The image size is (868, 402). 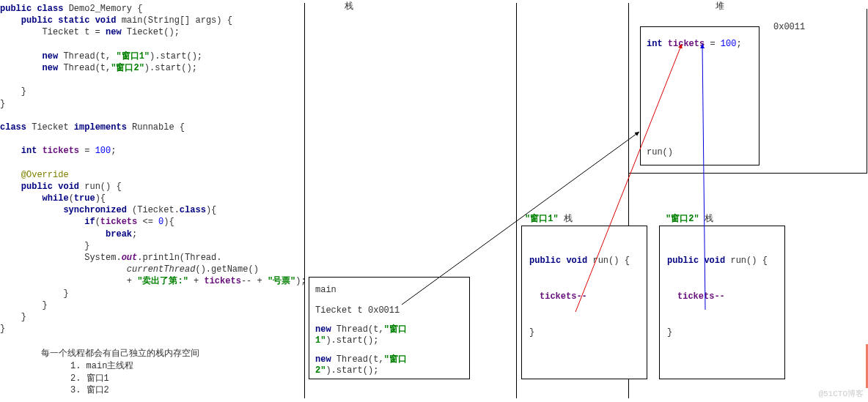 What do you see at coordinates (867, 91) in the screenshot?
I see `heap-right-line` at bounding box center [867, 91].